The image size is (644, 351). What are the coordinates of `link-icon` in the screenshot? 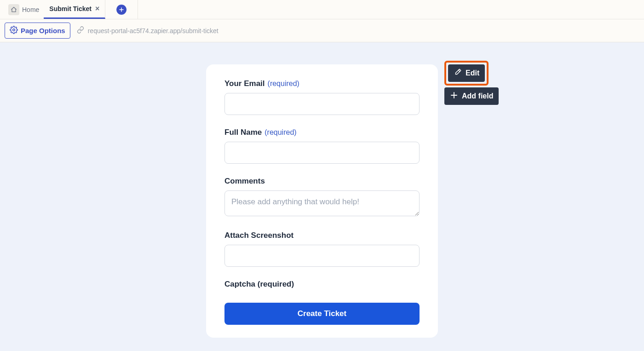 It's located at (80, 30).